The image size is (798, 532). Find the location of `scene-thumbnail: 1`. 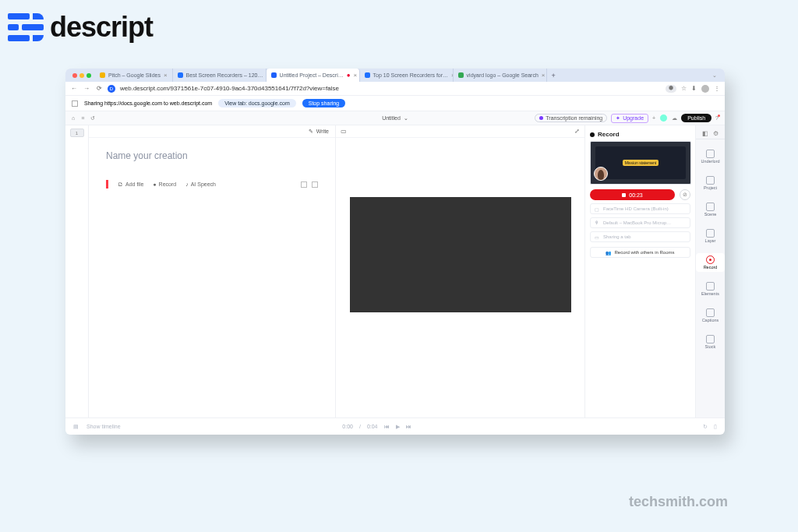

scene-thumbnail: 1 is located at coordinates (77, 132).